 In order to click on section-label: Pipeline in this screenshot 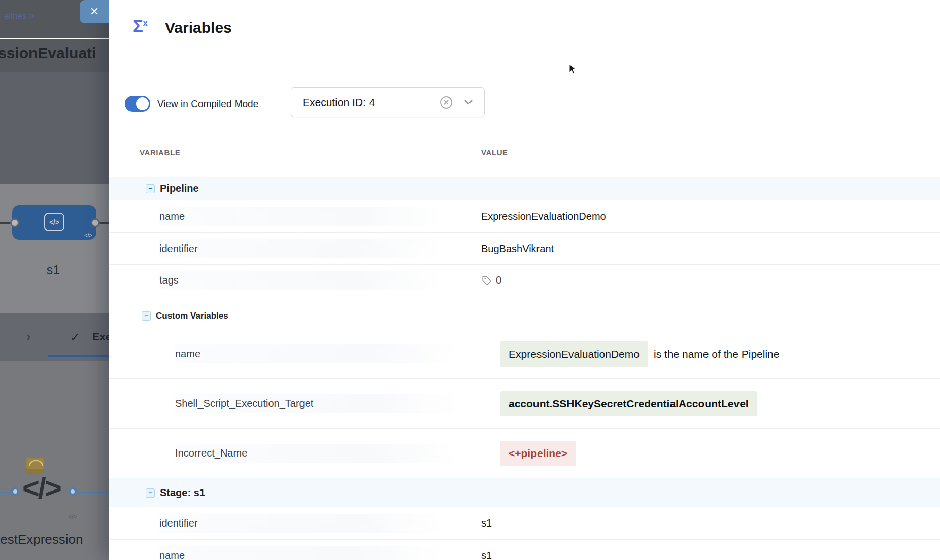, I will do `click(180, 189)`.